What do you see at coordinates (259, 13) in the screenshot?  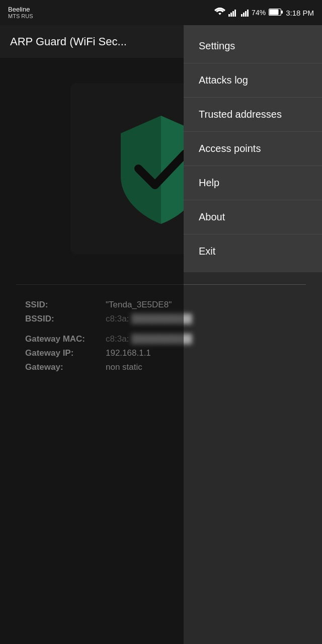 I see `battery-percent: 74%` at bounding box center [259, 13].